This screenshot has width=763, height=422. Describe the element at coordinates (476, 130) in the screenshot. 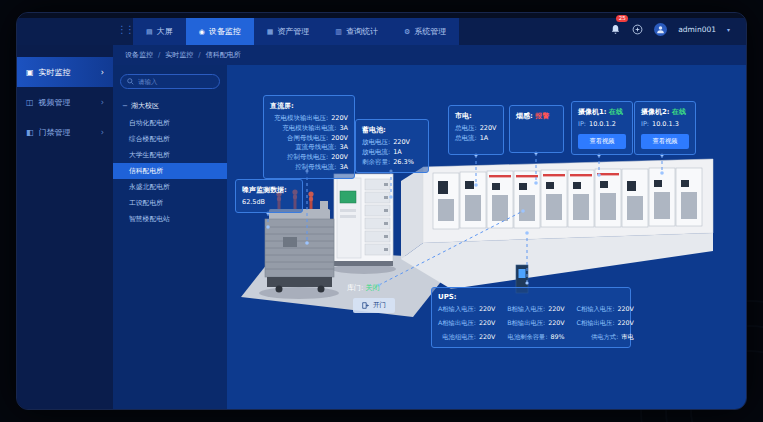

I see `mains-panel: 市电: 总电压:220V 总电流:1A` at that location.